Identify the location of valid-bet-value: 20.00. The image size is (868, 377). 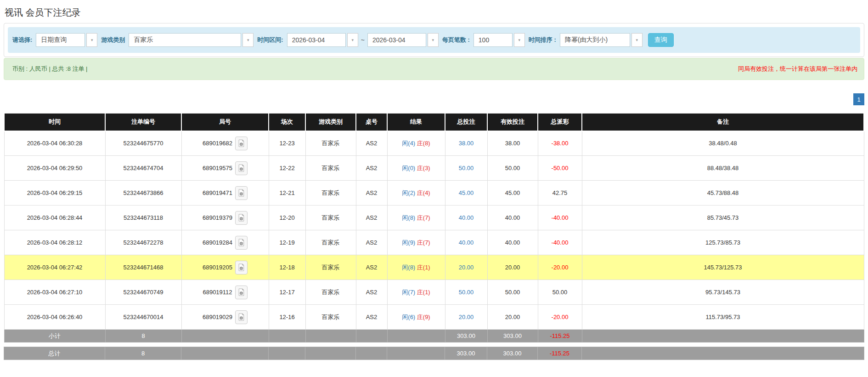
(513, 317).